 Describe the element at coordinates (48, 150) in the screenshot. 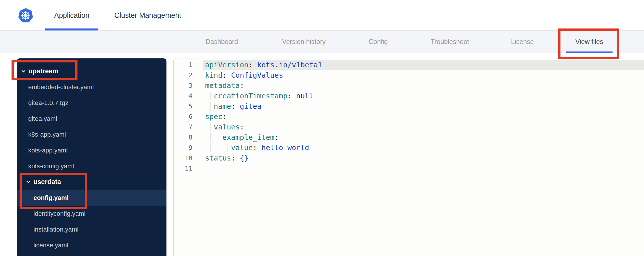

I see `tree-item-label: kots-app.yaml` at that location.